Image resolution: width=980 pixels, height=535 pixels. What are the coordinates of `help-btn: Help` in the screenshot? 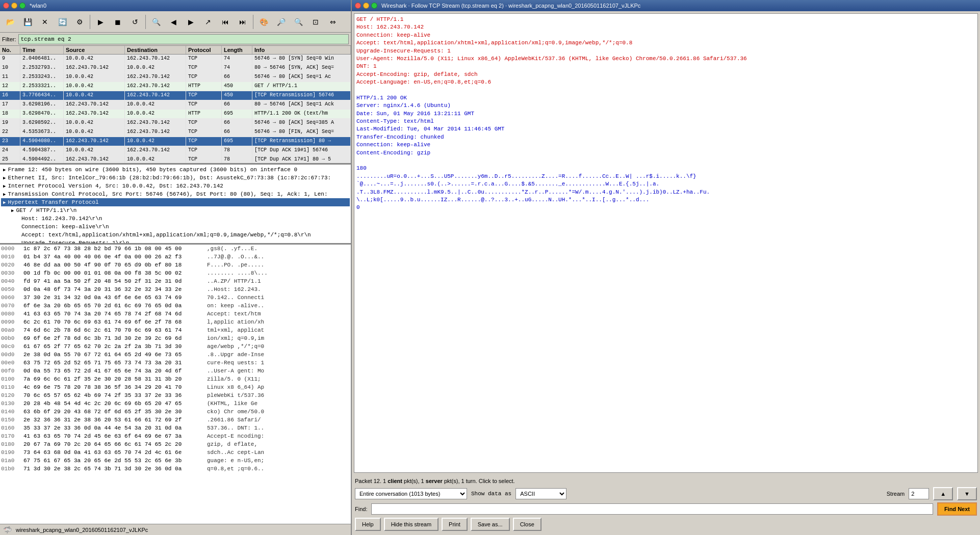 It's located at (368, 524).